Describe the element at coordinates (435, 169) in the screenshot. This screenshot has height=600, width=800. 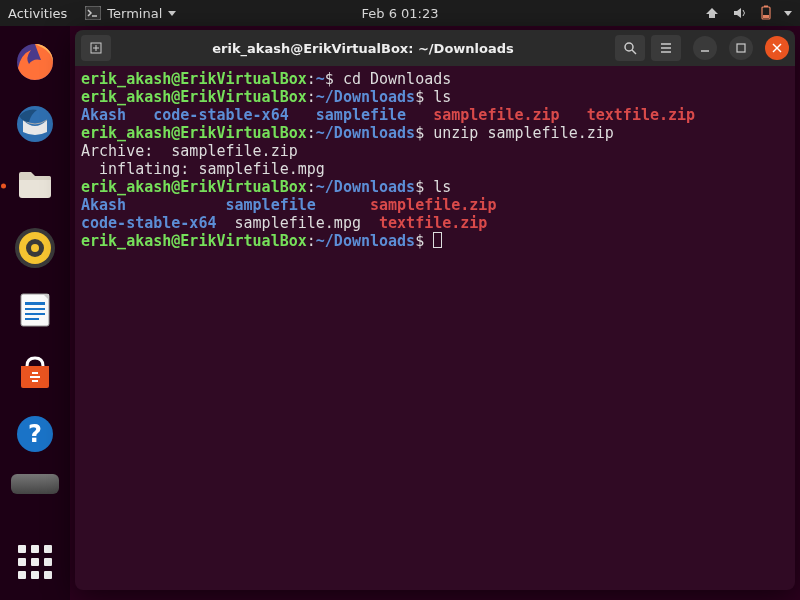
I see `term-line: inflating: samplefile.mpg` at that location.